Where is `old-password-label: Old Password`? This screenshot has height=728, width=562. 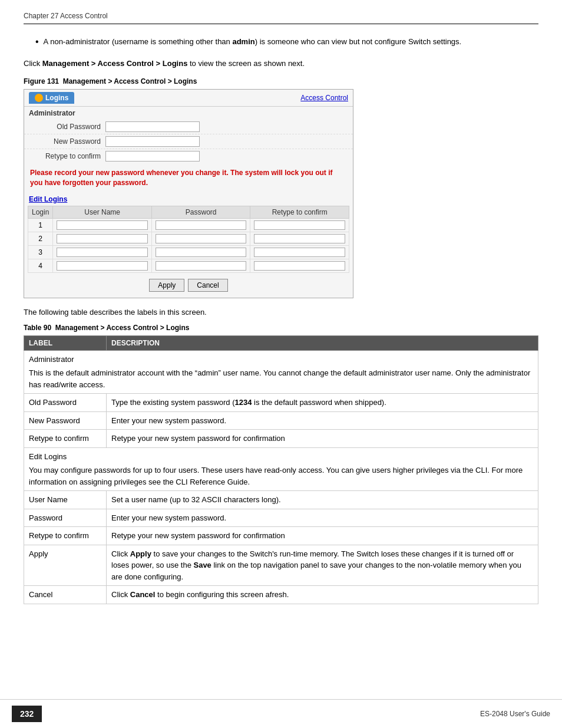 old-password-label: Old Password is located at coordinates (67, 127).